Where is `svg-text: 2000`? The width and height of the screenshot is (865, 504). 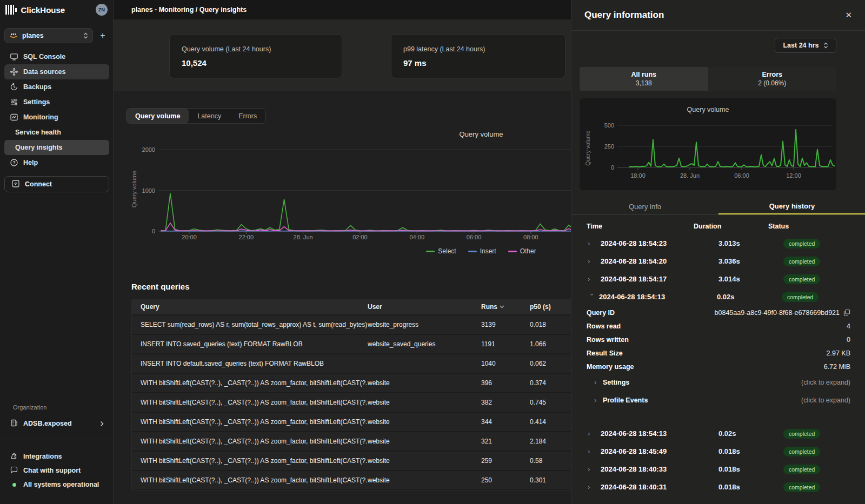 svg-text: 2000 is located at coordinates (149, 150).